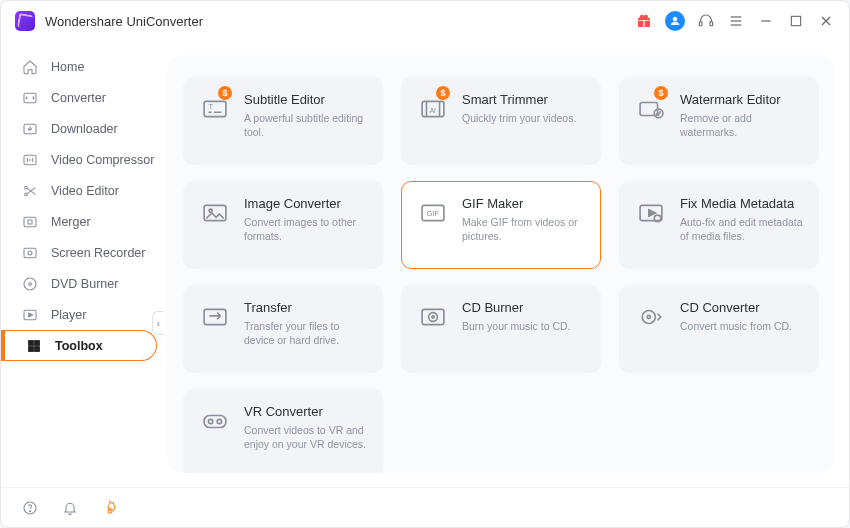 The height and width of the screenshot is (528, 850). I want to click on sidebar-item-label: Screen Recorder, so click(98, 253).